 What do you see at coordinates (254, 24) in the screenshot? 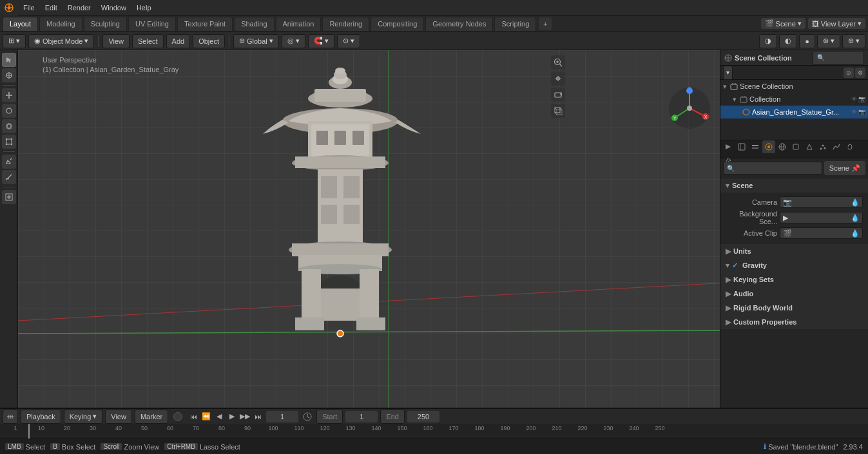
I see `tab-shading: Shading` at bounding box center [254, 24].